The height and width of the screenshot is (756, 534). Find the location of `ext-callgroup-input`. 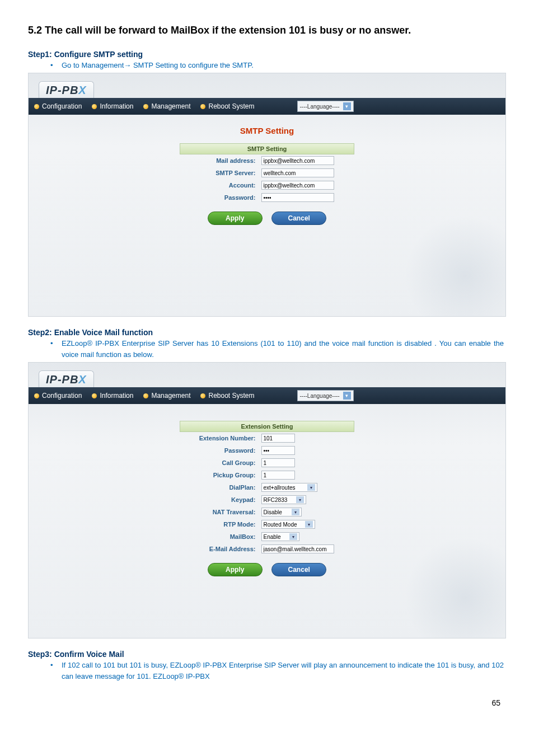

ext-callgroup-input is located at coordinates (278, 463).